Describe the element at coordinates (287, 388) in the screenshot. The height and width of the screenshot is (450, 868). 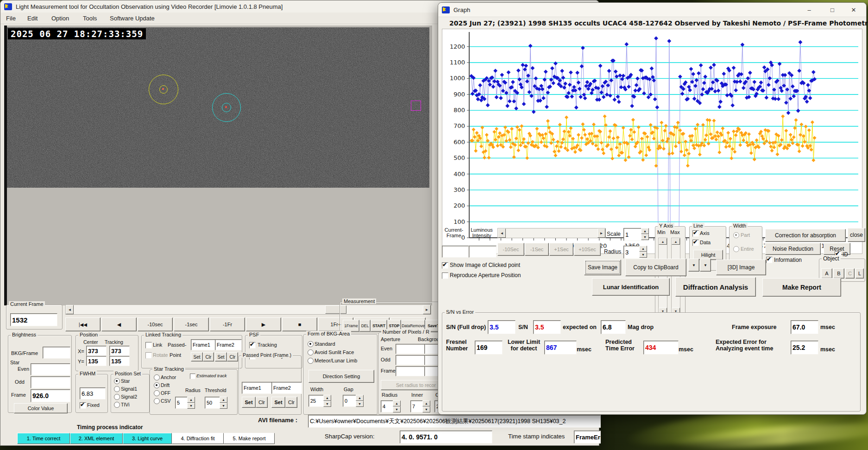
I see `passed-frame2-field: Frame2` at that location.